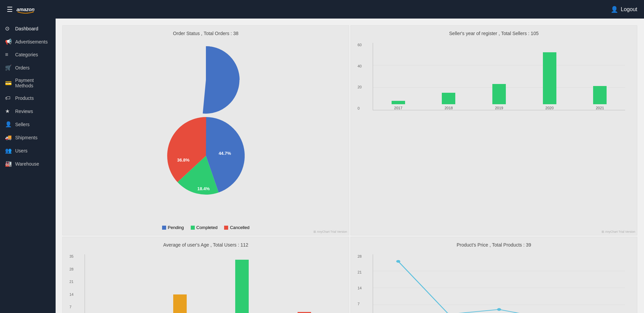  I want to click on line-chart-svg, so click(499, 284).